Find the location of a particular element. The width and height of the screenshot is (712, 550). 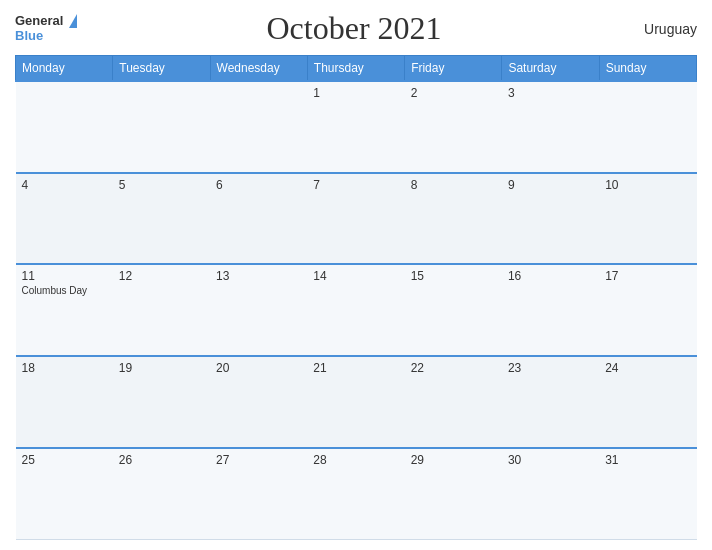

day-number: 27 is located at coordinates (258, 460).